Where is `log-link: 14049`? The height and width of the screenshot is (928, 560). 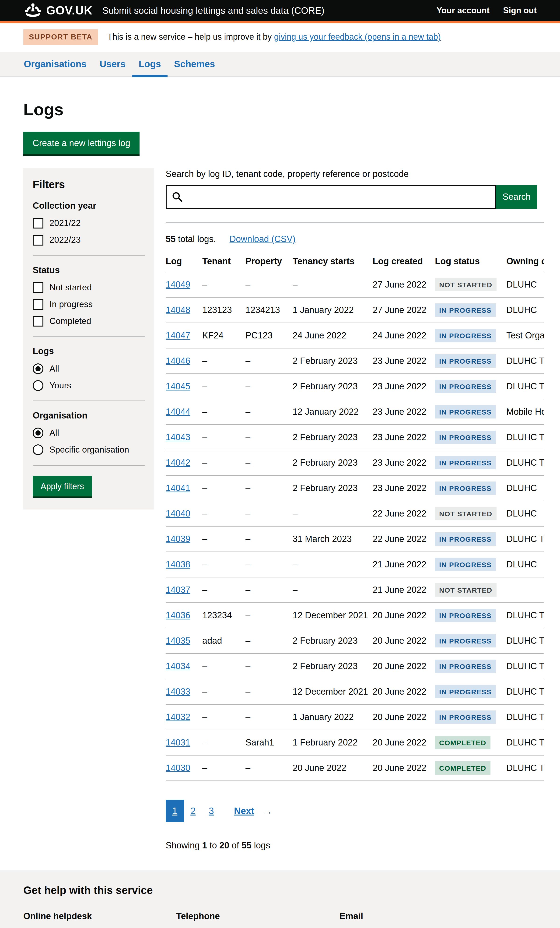 log-link: 14049 is located at coordinates (178, 284).